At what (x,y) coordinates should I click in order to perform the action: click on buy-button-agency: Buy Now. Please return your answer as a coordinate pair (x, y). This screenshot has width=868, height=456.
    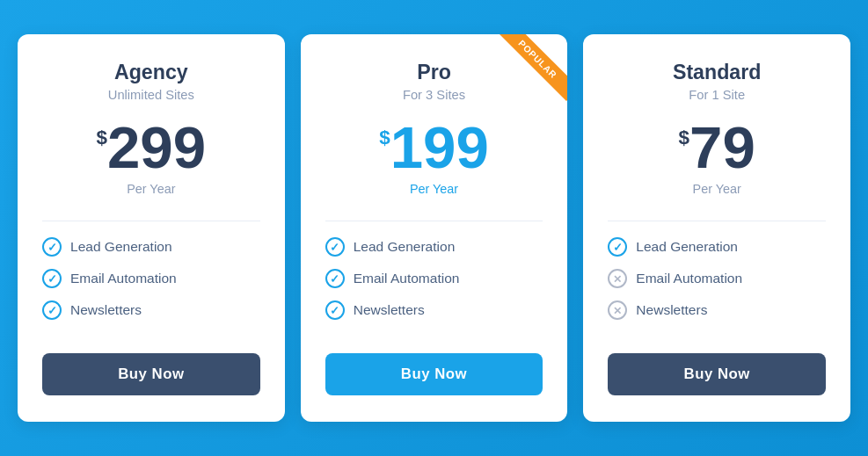
    Looking at the image, I should click on (151, 374).